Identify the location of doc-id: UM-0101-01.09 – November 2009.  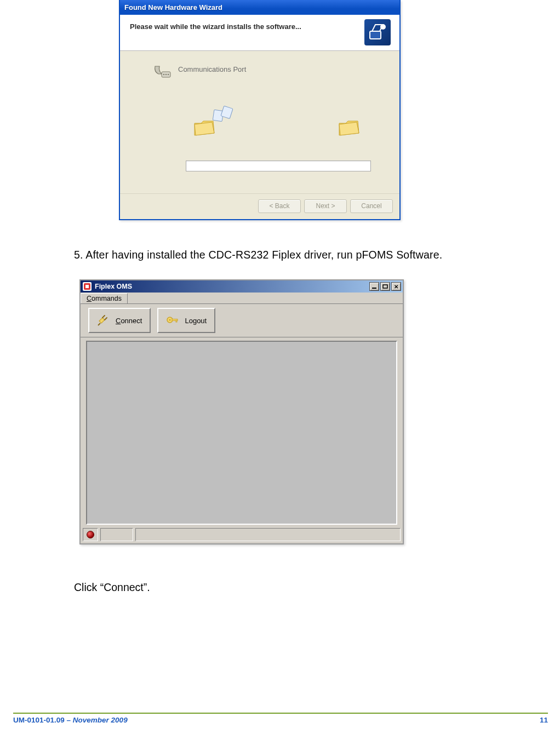
(70, 720).